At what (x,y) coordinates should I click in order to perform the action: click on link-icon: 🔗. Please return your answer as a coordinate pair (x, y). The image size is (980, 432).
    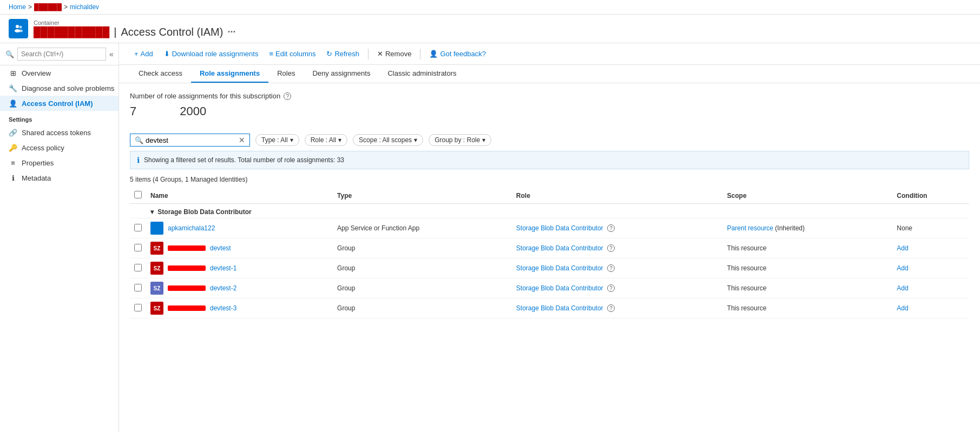
    Looking at the image, I should click on (13, 132).